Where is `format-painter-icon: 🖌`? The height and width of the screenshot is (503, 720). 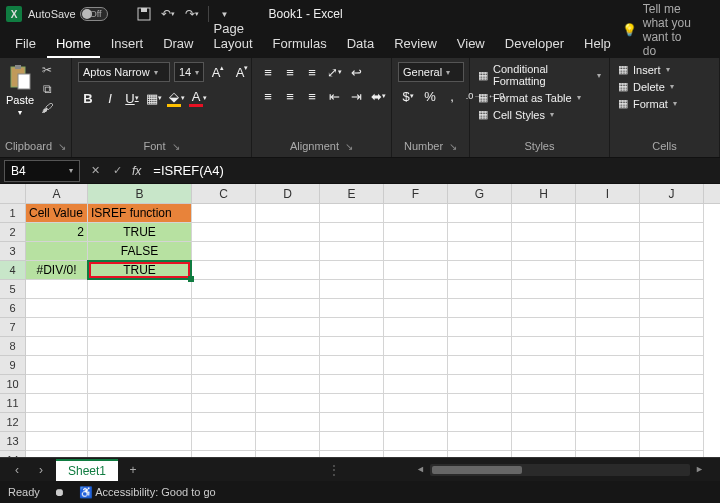 format-painter-icon: 🖌 is located at coordinates (47, 108).